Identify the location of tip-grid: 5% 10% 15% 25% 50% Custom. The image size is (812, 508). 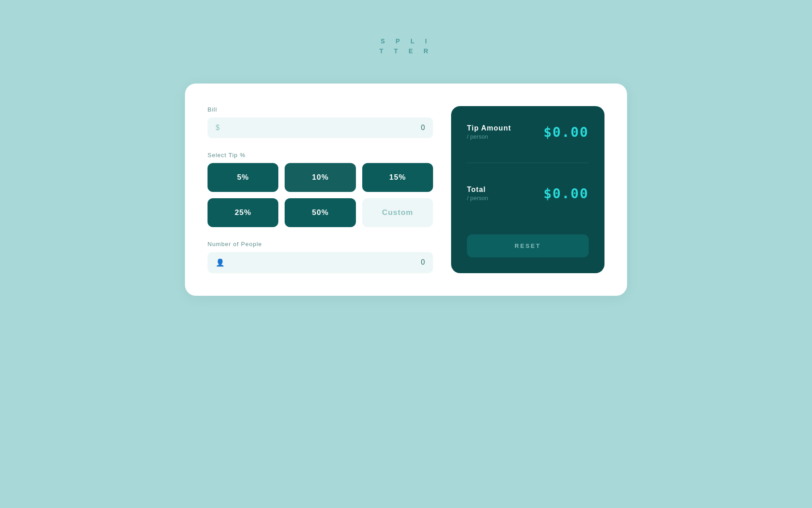
(320, 195).